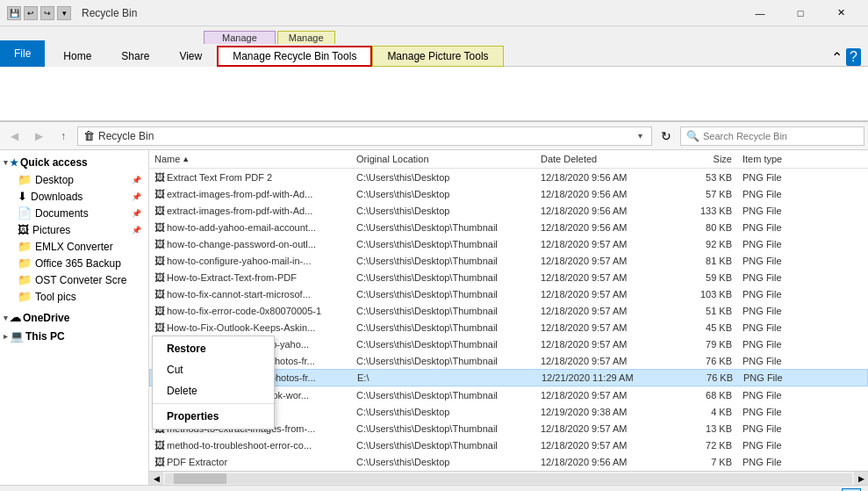  I want to click on col-header-name: Name ▲, so click(250, 159).